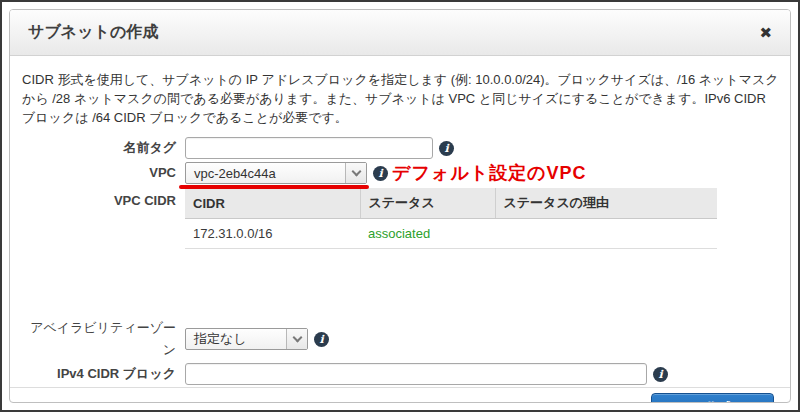  Describe the element at coordinates (235, 174) in the screenshot. I see `vpc-selected-value: vpc-2eb4c44a` at that location.